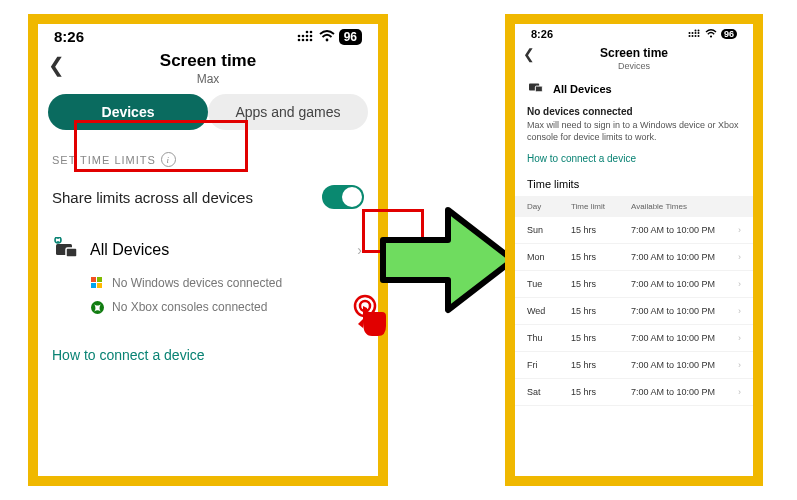  Describe the element at coordinates (634, 184) in the screenshot. I see `time-limits-title: Time limits` at that location.